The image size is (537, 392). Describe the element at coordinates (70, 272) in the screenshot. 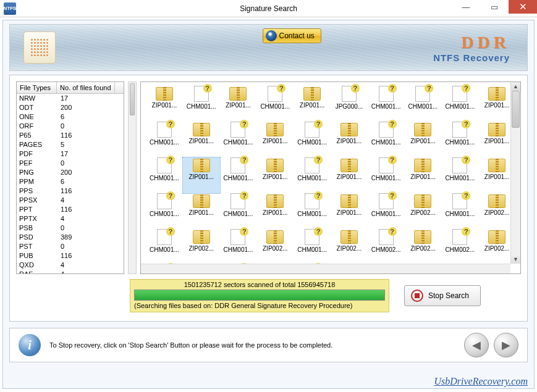

I see `table-row: RAF4` at that location.